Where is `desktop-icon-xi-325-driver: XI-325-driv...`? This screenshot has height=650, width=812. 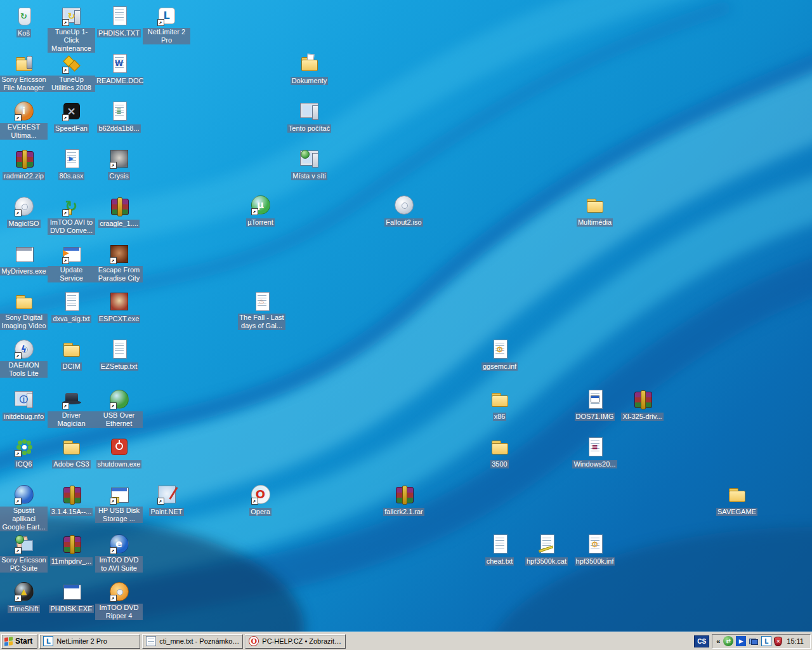
desktop-icon-xi-325-driver: XI-325-driv... is located at coordinates (642, 405).